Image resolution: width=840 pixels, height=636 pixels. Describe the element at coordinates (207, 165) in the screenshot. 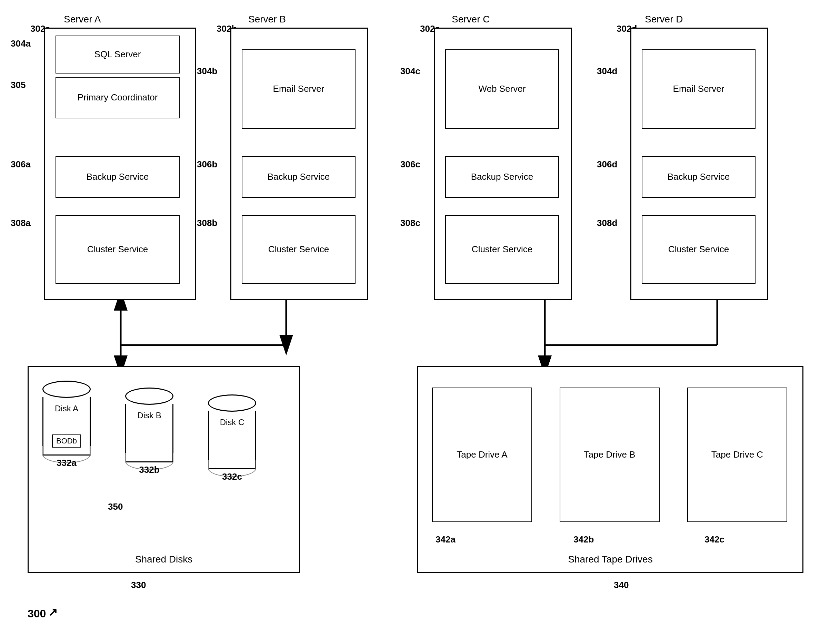

I see `ref-306b: 306b` at that location.